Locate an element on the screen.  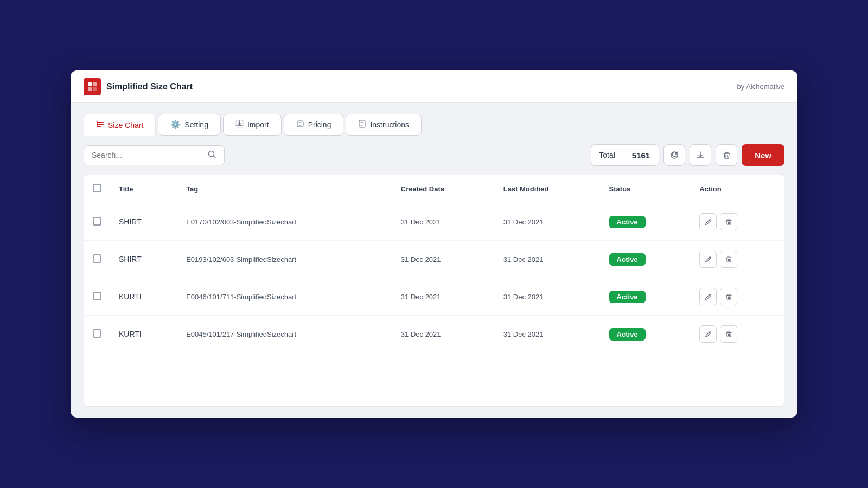
new-button: New is located at coordinates (763, 155).